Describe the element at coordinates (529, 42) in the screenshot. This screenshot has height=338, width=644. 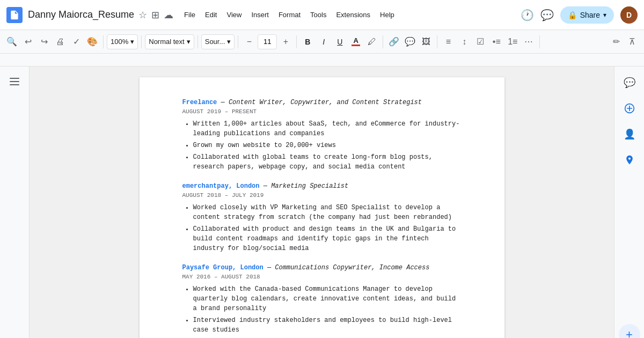
I see `indent-btn: ⋯` at that location.